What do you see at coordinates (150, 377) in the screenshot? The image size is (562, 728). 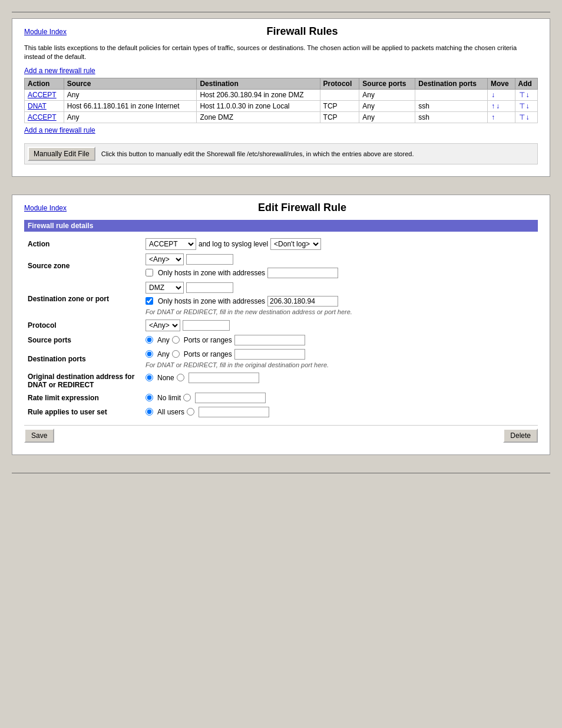 I see `orig-dest-none-radio` at bounding box center [150, 377].